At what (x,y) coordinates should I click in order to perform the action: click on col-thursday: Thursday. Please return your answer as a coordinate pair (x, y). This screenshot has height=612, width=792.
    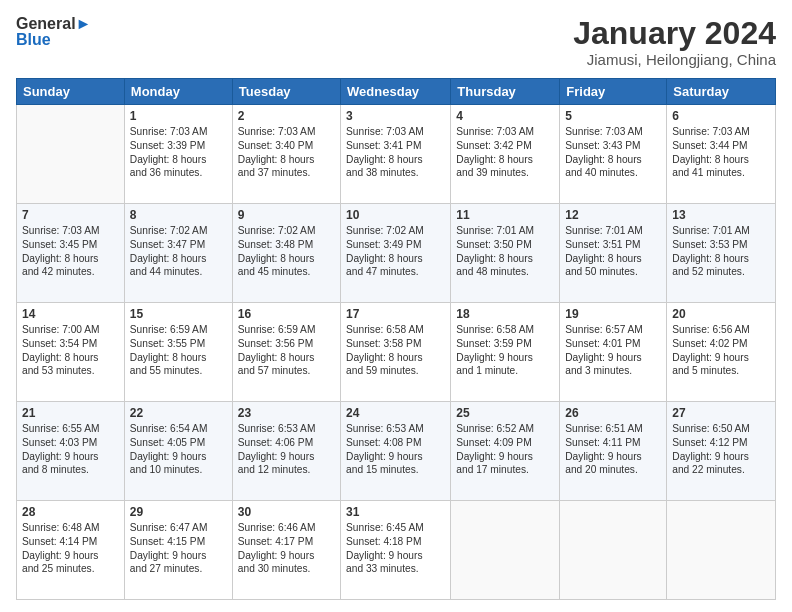
    Looking at the image, I should click on (506, 92).